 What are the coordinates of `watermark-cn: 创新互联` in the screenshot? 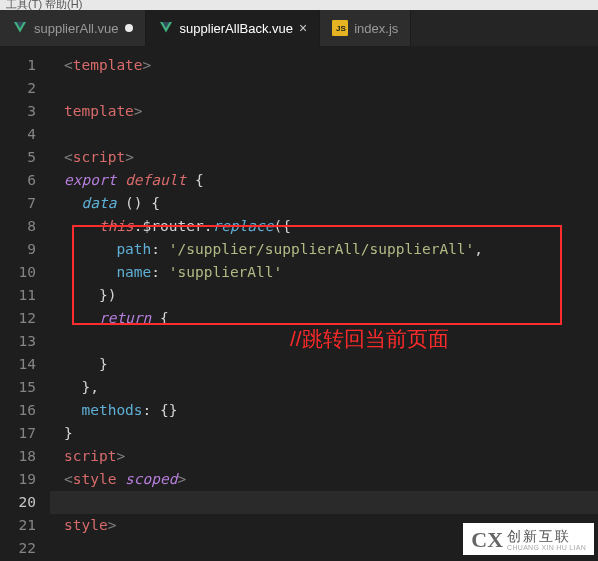 It's located at (546, 537).